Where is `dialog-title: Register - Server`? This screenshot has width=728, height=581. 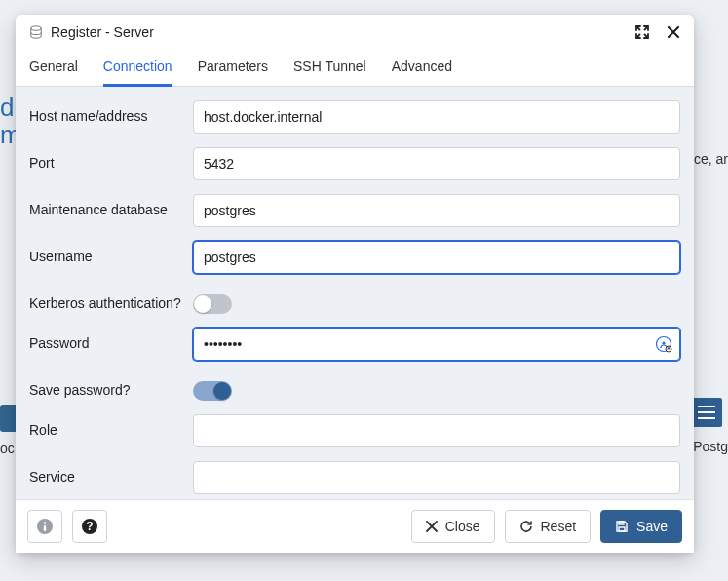 dialog-title: Register - Server is located at coordinates (102, 32).